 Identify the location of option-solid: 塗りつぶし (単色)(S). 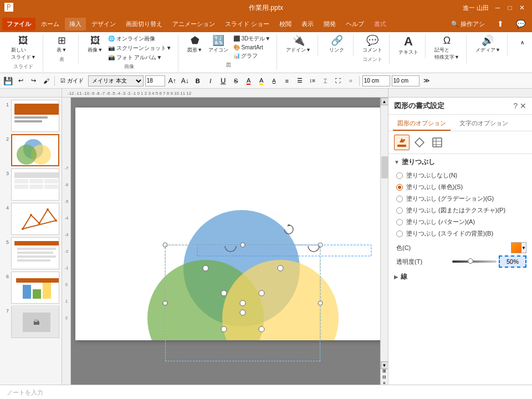
(460, 187).